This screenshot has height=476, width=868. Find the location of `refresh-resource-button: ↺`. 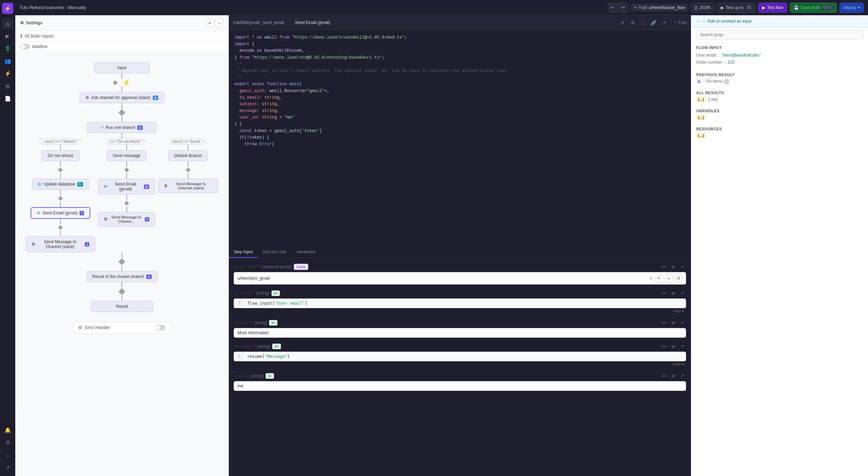

refresh-resource-button: ↺ is located at coordinates (678, 278).